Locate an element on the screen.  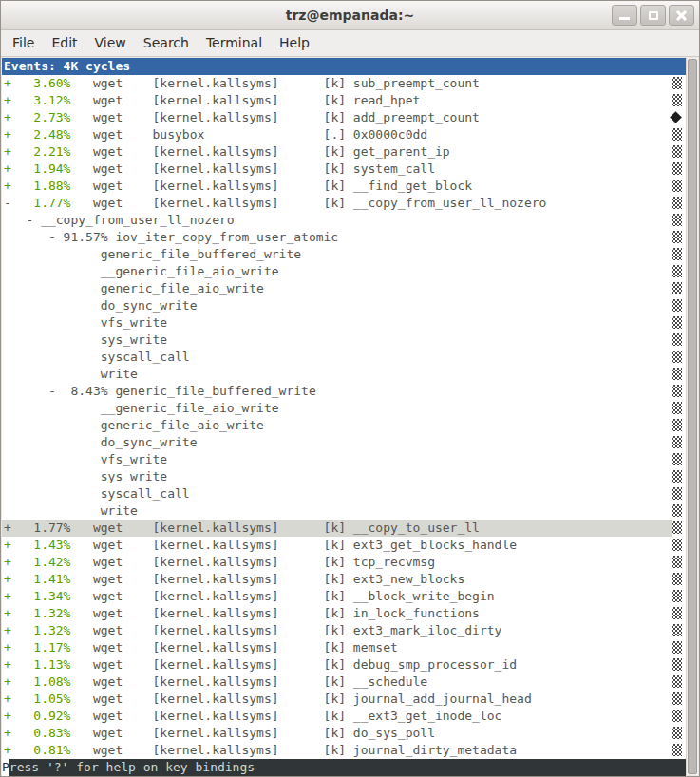
event-row: + 1.13% wget [kernel.kallsyms] [k] debug… is located at coordinates (344, 665).